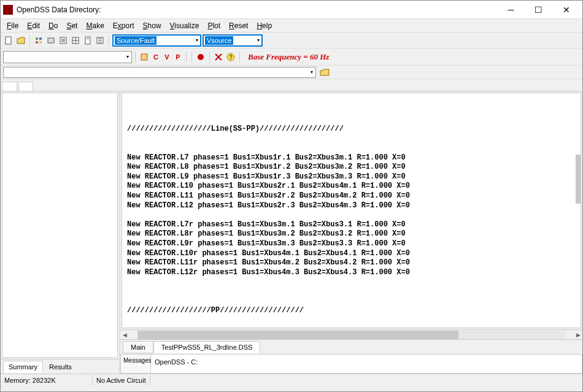 The width and height of the screenshot is (583, 392). I want to click on element-combo: Vsource▾, so click(233, 40).